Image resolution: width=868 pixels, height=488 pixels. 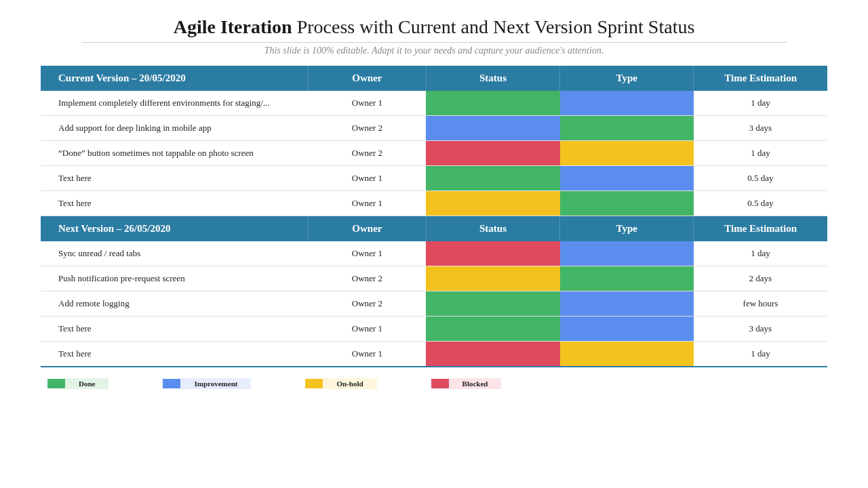 I want to click on table-row: Push notification pre-request screenOwne…, so click(x=434, y=279).